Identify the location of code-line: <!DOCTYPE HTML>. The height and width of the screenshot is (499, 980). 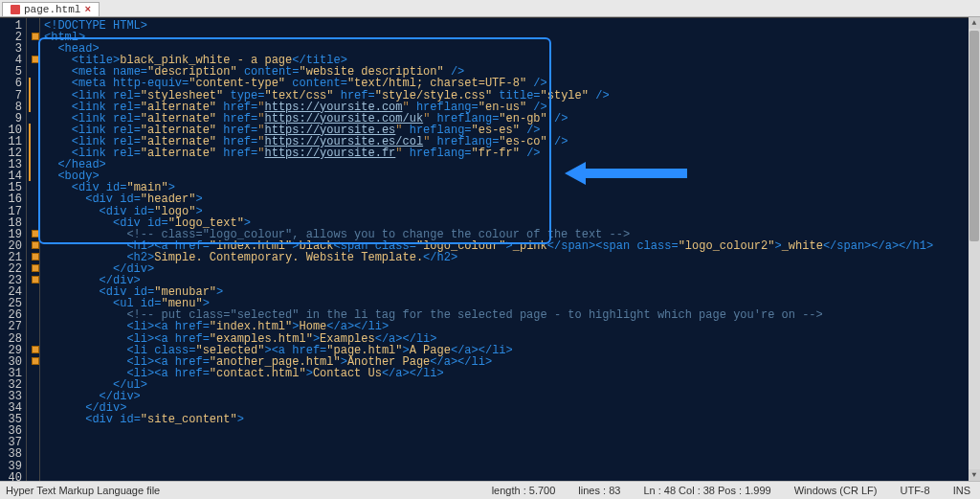
(510, 26).